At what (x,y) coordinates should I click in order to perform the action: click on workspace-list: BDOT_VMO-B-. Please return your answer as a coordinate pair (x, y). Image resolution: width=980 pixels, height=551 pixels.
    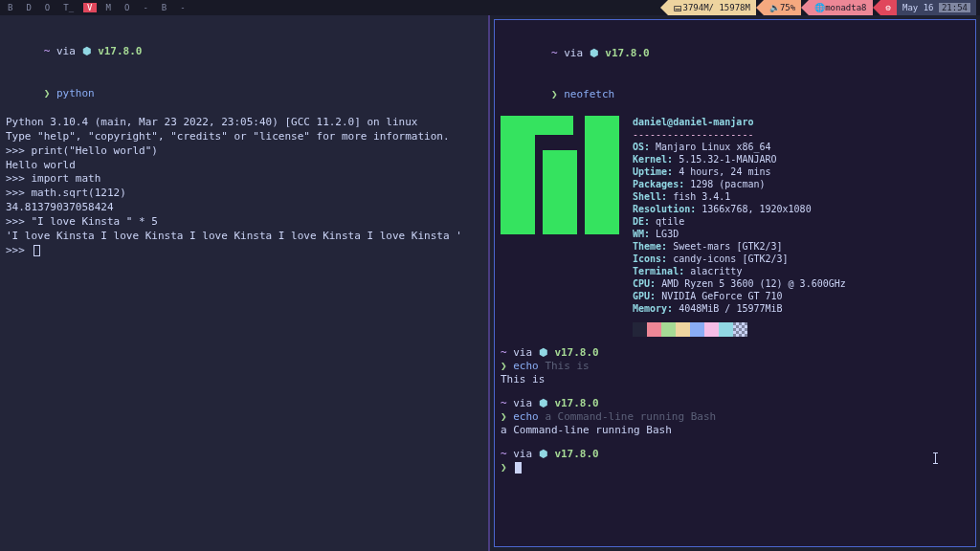
    Looking at the image, I should click on (97, 8).